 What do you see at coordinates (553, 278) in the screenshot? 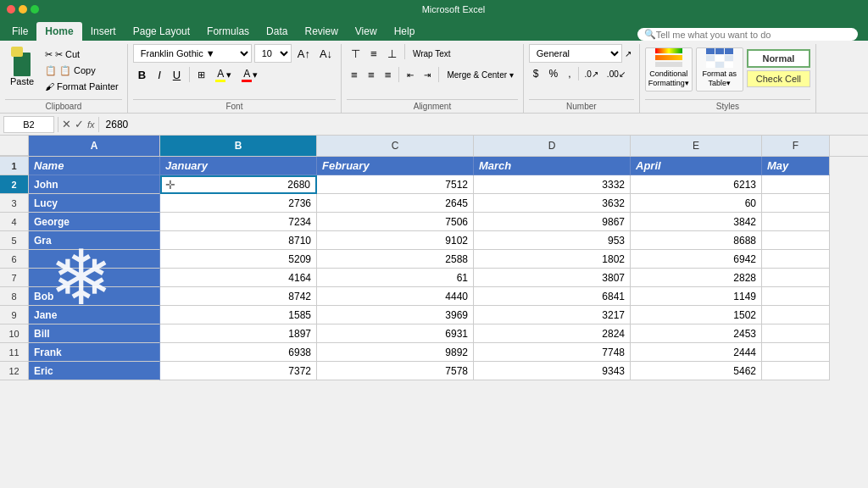
I see `cell-d7: 3807` at bounding box center [553, 278].